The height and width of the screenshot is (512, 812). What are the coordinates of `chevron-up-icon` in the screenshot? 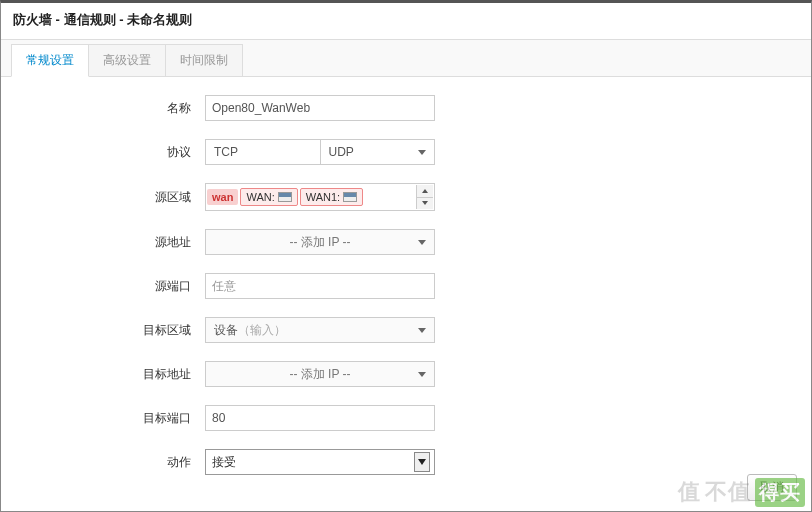 It's located at (425, 191).